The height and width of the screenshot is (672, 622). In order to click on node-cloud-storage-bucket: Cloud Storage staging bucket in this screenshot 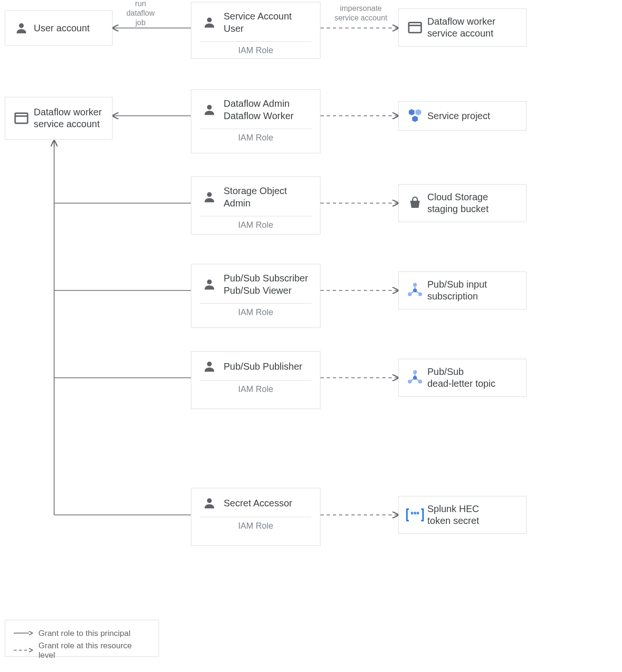, I will do `click(462, 203)`.